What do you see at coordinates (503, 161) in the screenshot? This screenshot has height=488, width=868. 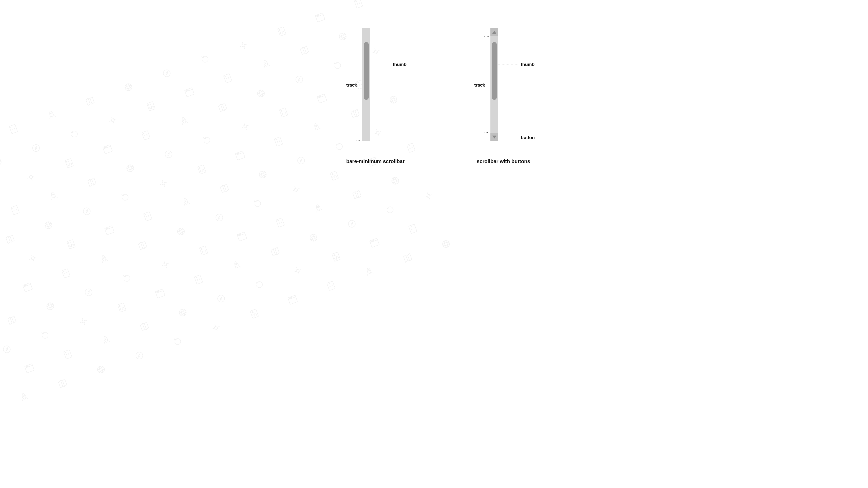 I see `caption-buttons: scrollbar with buttons` at bounding box center [503, 161].